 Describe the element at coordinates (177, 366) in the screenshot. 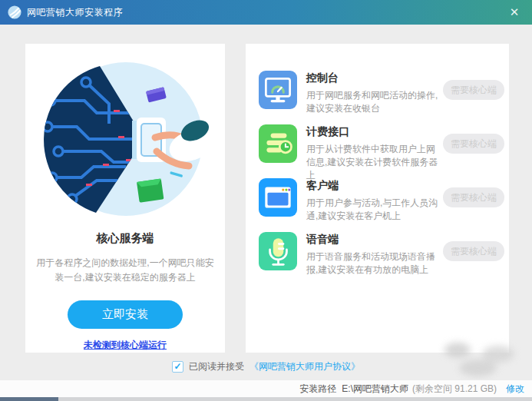

I see `checkmark-icon: ✓` at that location.